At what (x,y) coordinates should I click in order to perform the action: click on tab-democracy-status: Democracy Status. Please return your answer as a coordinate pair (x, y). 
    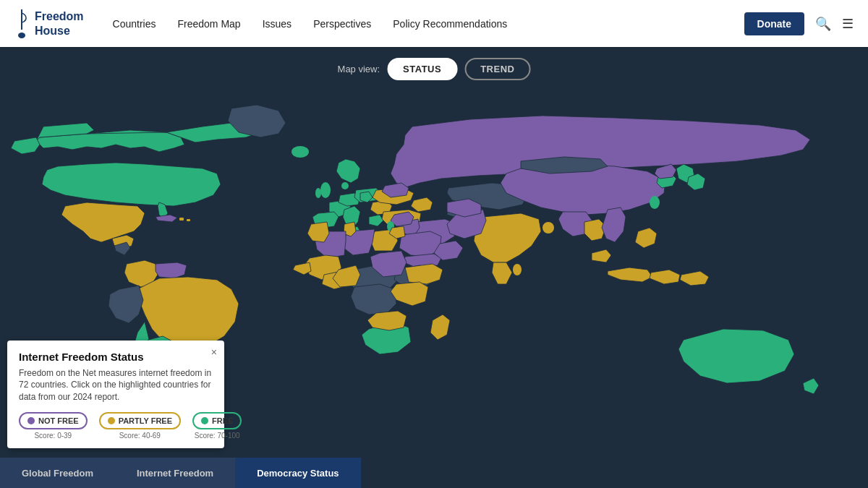
    Looking at the image, I should click on (298, 473).